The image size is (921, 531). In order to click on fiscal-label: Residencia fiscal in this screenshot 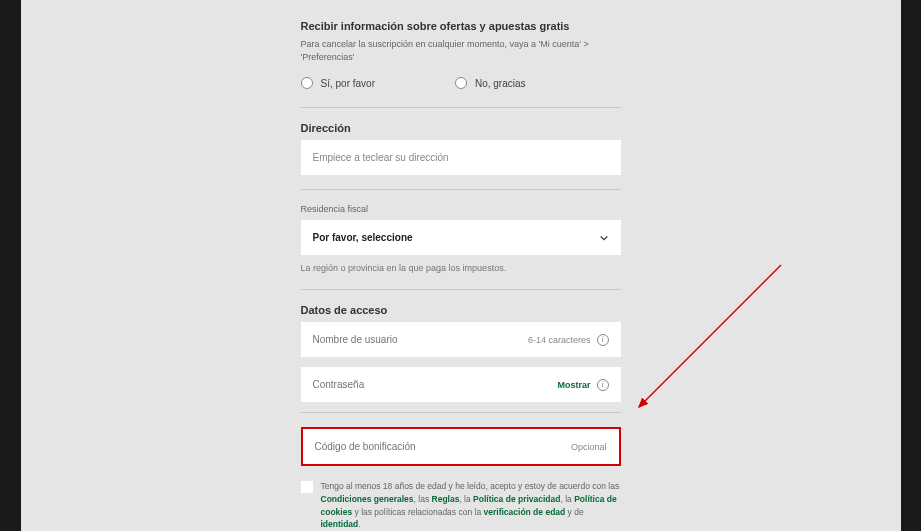, I will do `click(461, 209)`.